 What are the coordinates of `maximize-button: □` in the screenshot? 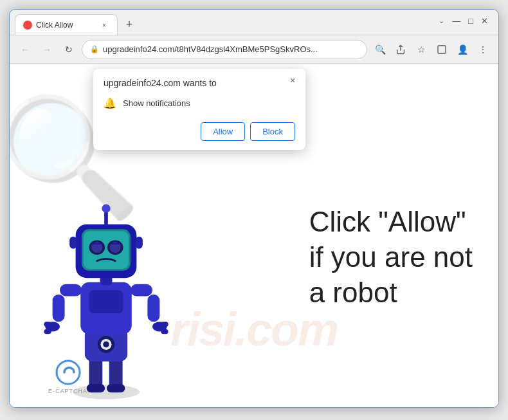 It's located at (471, 21).